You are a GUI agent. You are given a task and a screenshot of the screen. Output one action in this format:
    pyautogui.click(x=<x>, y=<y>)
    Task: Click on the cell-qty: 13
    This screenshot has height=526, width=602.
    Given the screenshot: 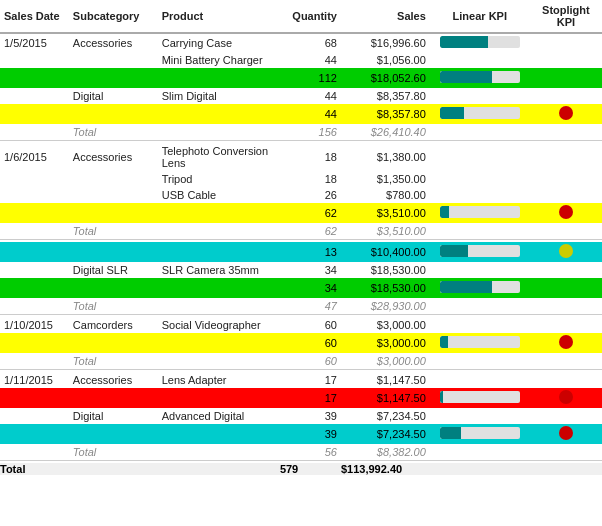 What is the action you would take?
    pyautogui.click(x=310, y=252)
    